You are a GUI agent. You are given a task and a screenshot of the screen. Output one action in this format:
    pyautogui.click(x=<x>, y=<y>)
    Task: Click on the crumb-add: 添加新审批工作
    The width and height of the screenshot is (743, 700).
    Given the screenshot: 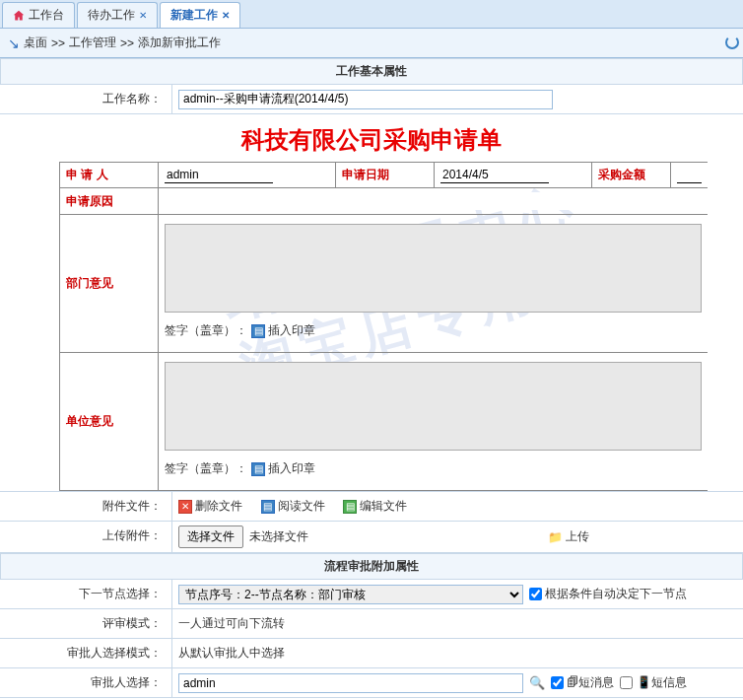 What is the action you would take?
    pyautogui.click(x=179, y=43)
    